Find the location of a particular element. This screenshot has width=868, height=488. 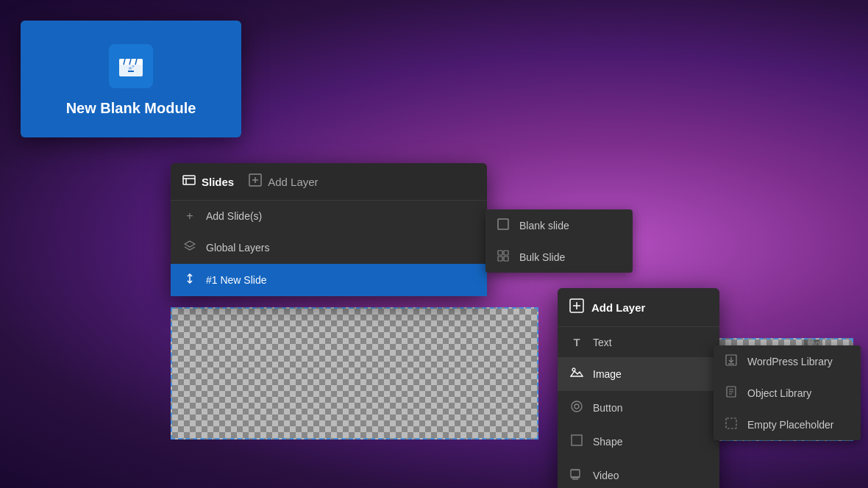

layer-text-label: Text is located at coordinates (602, 342).